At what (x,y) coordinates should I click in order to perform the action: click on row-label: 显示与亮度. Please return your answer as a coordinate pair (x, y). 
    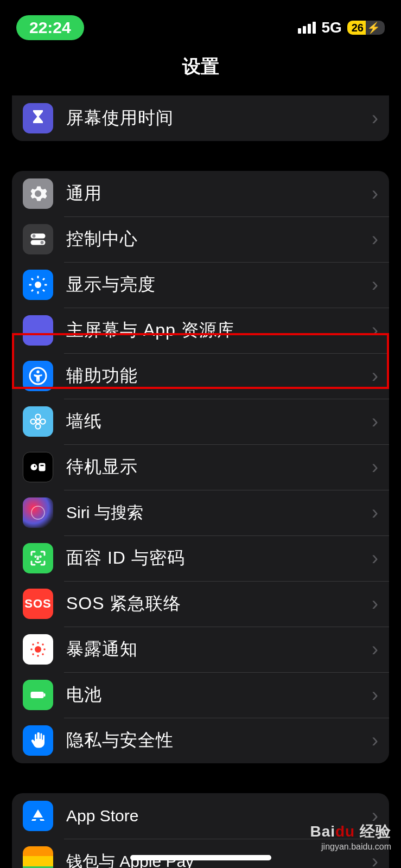
    Looking at the image, I should click on (219, 285).